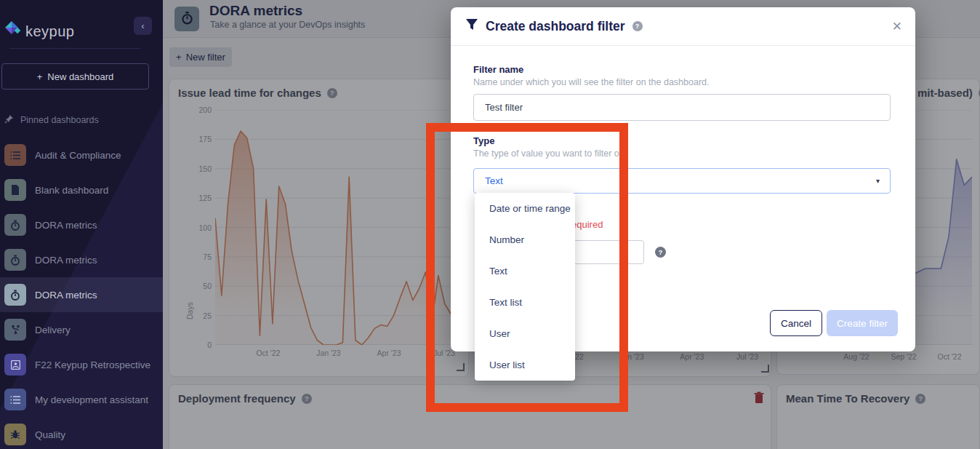 The image size is (980, 449). Describe the element at coordinates (81, 190) in the screenshot. I see `sidebar-item-blank-dashboard: Blank dashboard` at that location.